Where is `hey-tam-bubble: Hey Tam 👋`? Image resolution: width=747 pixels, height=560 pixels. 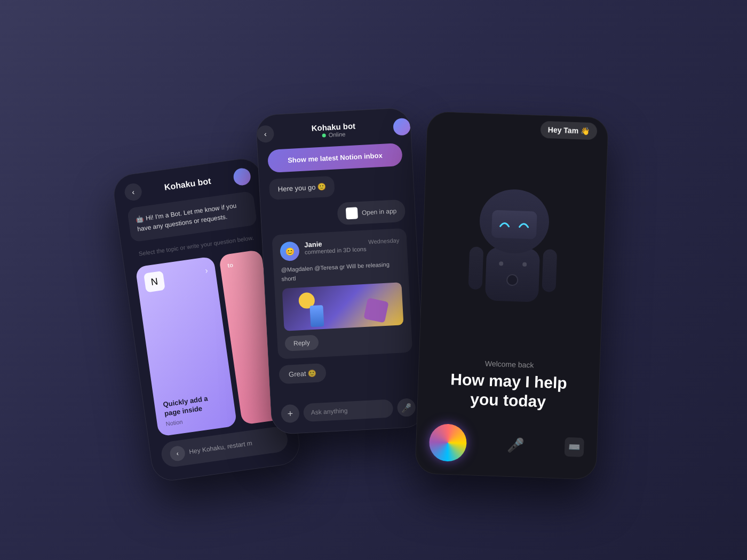 hey-tam-bubble: Hey Tam 👋 is located at coordinates (569, 131).